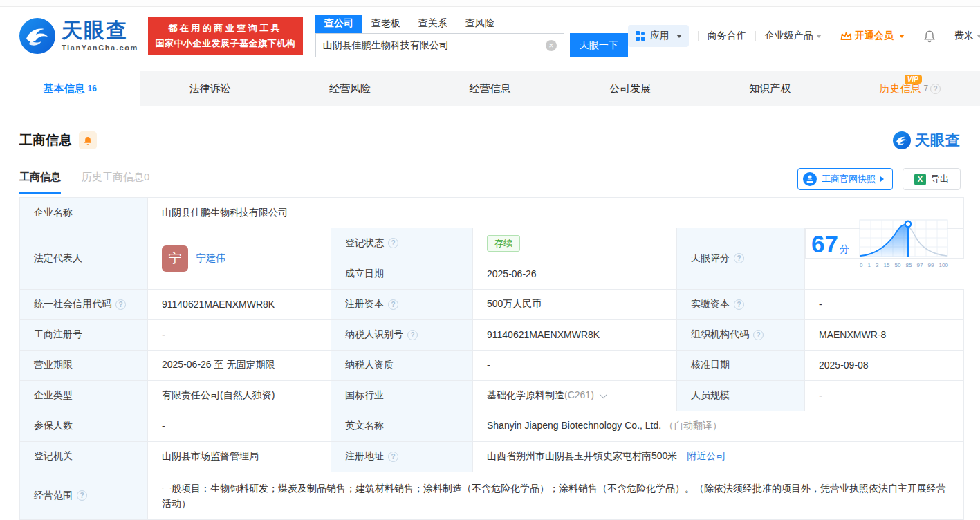 The width and height of the screenshot is (980, 520). Describe the element at coordinates (492, 213) in the screenshot. I see `table-row: 企业名称 山阴县佳鹏生物科技有限公司` at that location.